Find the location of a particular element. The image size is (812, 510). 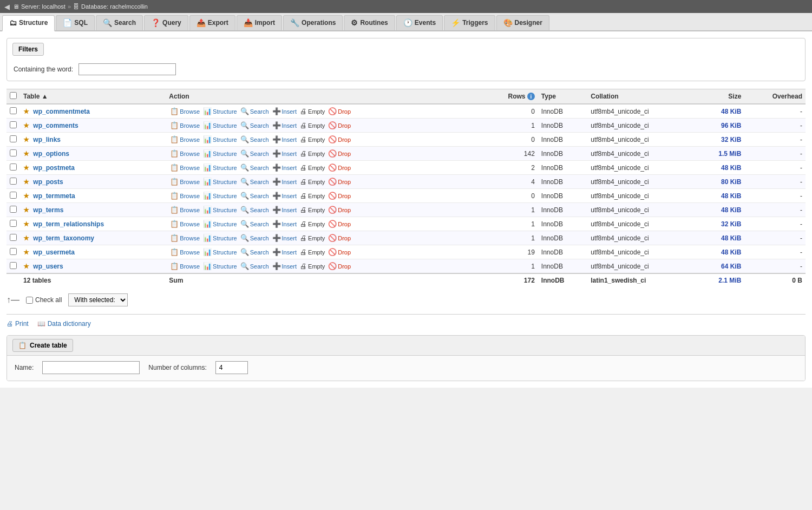

create-table-columns-input is located at coordinates (232, 368).